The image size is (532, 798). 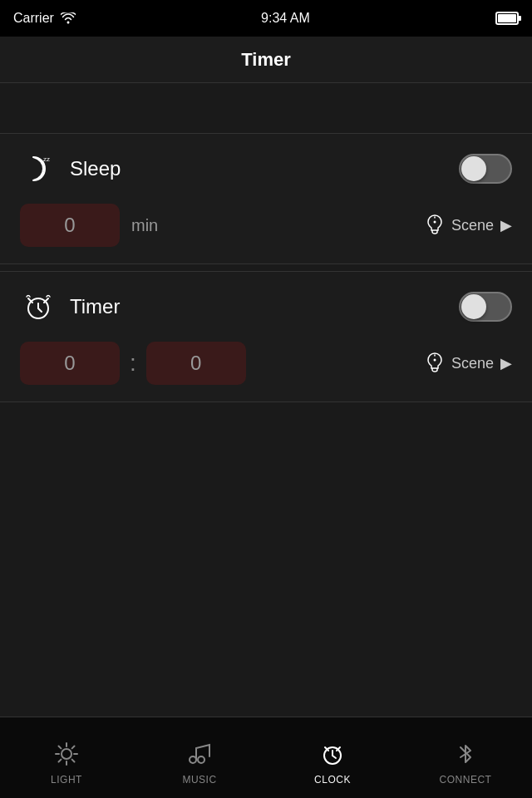 I want to click on page-title: Timer, so click(x=266, y=60).